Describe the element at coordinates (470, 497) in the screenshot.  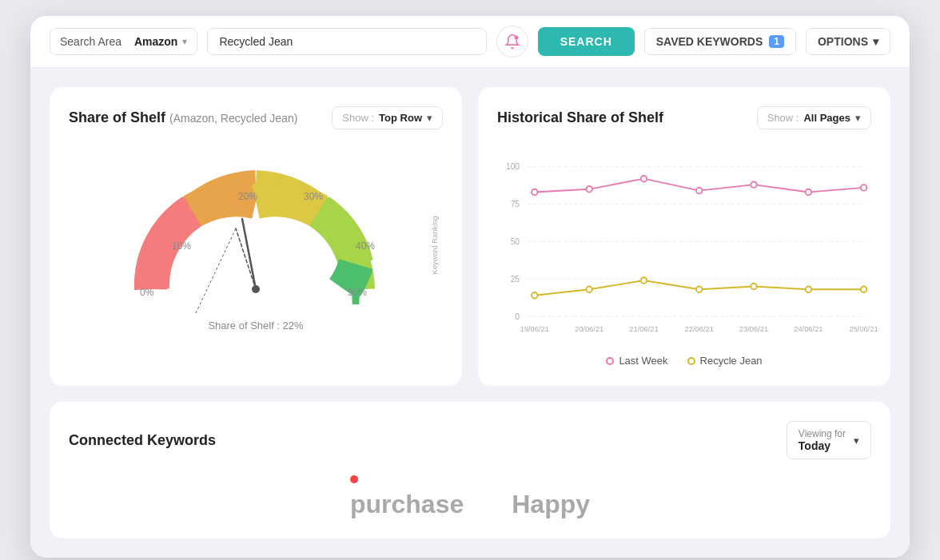
I see `keywords-preview: purchase Happy` at that location.